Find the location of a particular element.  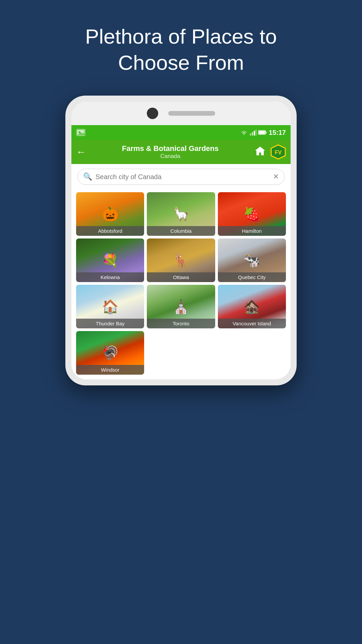

city-label: Toronto is located at coordinates (181, 323).